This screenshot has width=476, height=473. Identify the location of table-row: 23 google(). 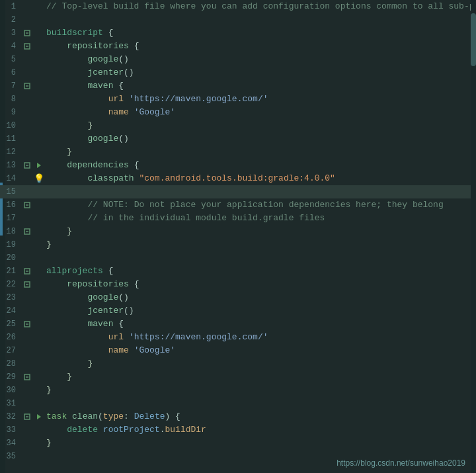
(238, 298).